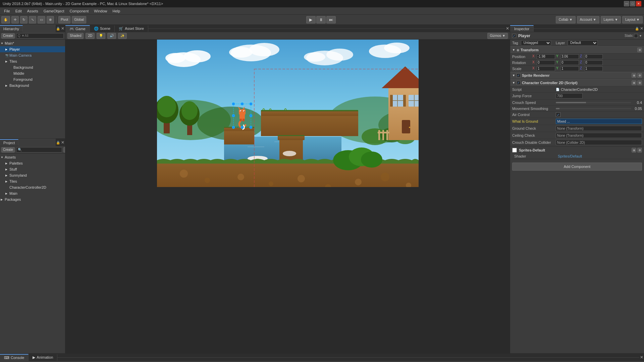 The height and width of the screenshot is (362, 644). Describe the element at coordinates (79, 11) in the screenshot. I see `menu-component: Component` at that location.